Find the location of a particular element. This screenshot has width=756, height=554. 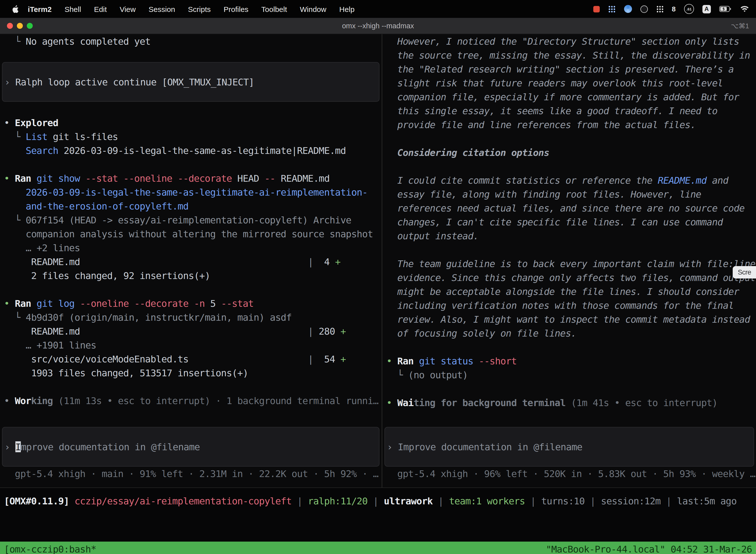

terminal-line: references need actual files, and since … is located at coordinates (569, 208).